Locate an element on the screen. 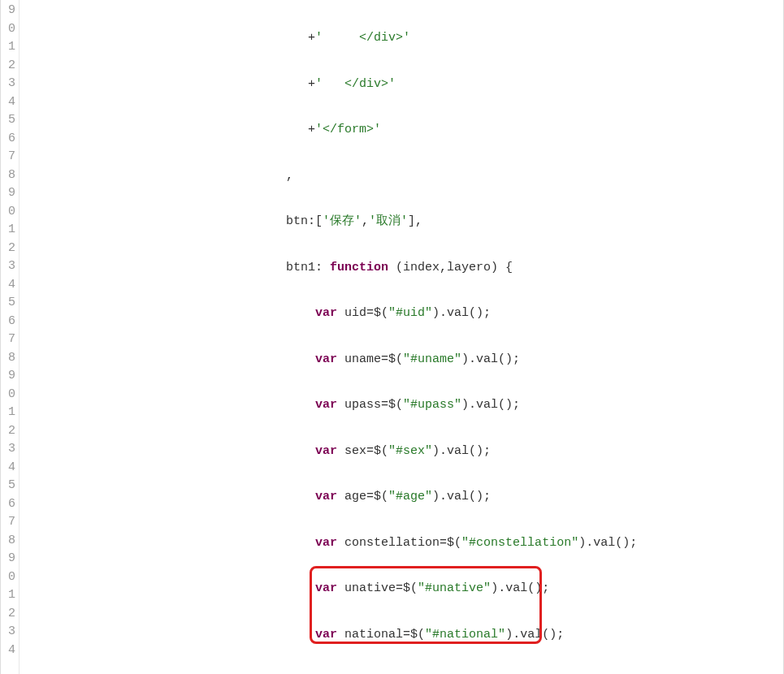 The height and width of the screenshot is (674, 784). code-line: var sex=$("#sex").val(); is located at coordinates (401, 451).